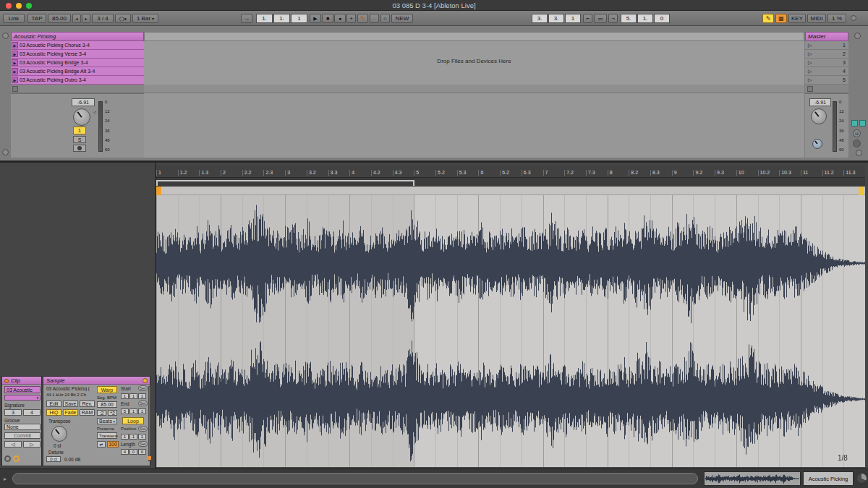 The width and height of the screenshot is (868, 488). What do you see at coordinates (124, 437) in the screenshot?
I see `loop-position-bars: 1` at bounding box center [124, 437].